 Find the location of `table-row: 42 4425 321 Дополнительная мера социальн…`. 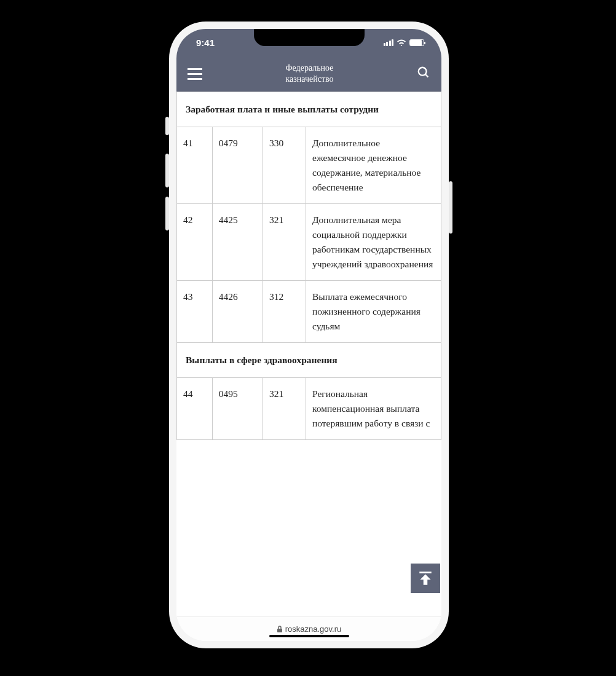

table-row: 42 4425 321 Дополнительная мера социальн… is located at coordinates (309, 242).